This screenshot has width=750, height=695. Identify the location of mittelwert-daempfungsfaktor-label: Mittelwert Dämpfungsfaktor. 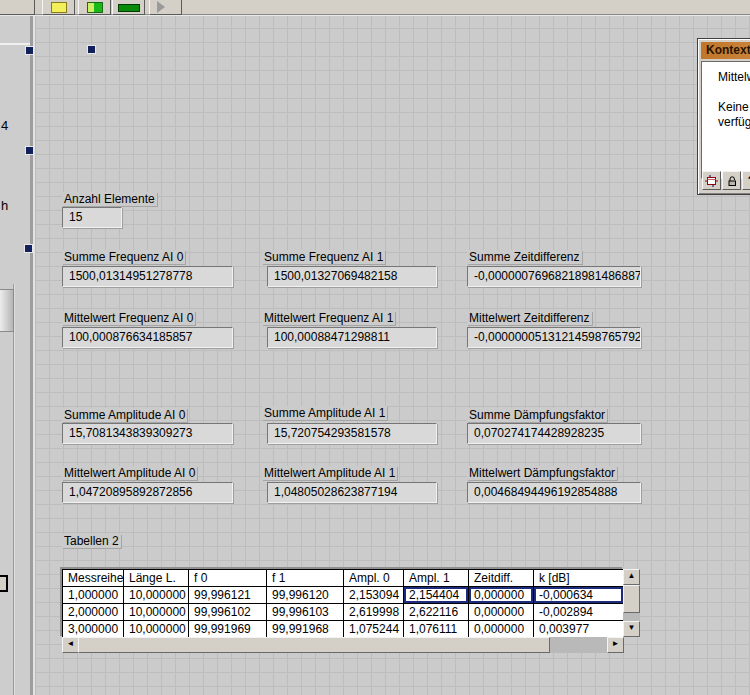
(542, 473).